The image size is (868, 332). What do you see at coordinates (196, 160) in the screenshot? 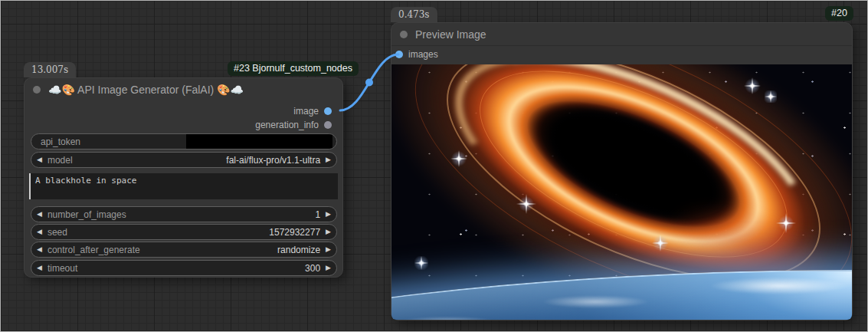
I see `widget-value: fal-ai/flux-pro/v1.1-ultra` at bounding box center [196, 160].